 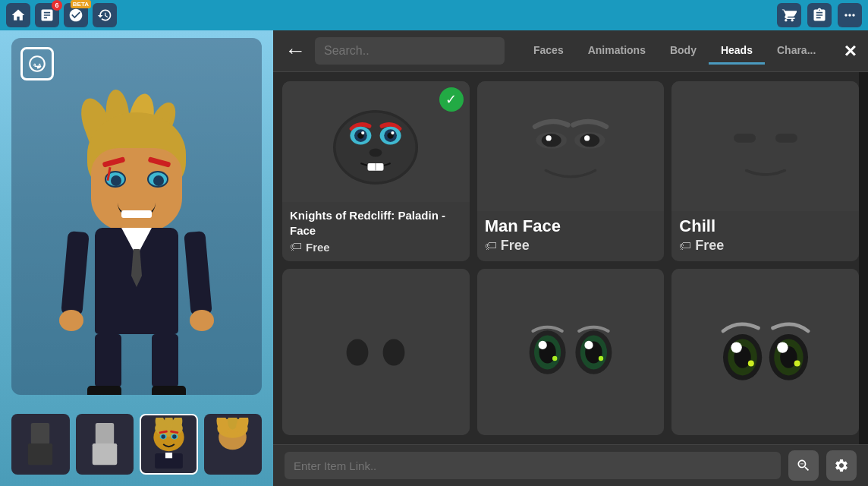 I want to click on item-name-3: Chill, so click(x=765, y=226).